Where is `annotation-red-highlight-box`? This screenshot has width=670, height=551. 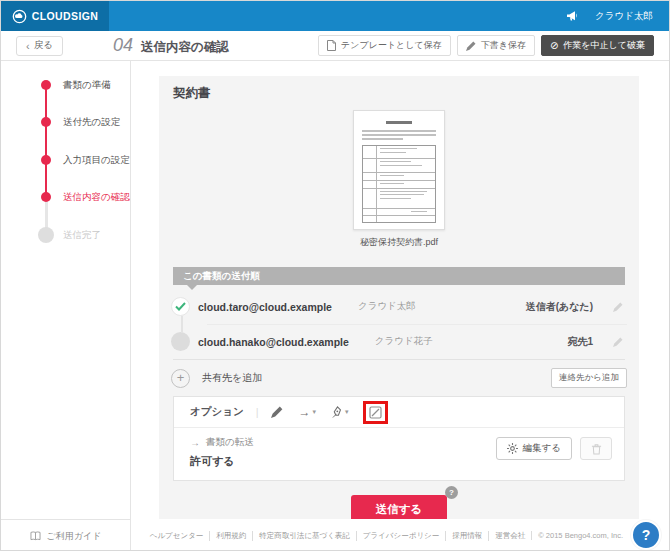 annotation-red-highlight-box is located at coordinates (376, 412).